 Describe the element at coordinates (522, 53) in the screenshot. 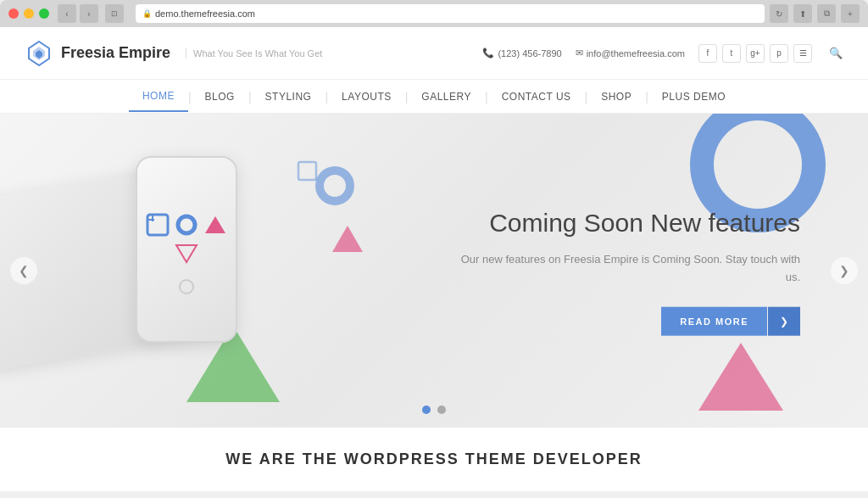

I see `phone-info: 📞 (123) 456-7890` at that location.